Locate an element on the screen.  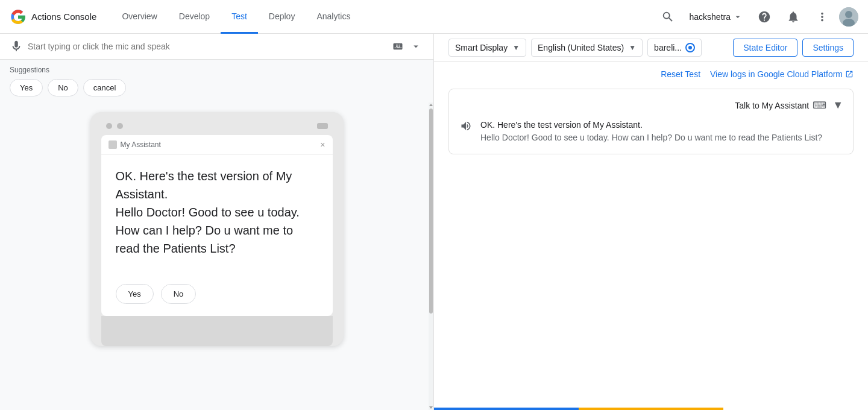
settings-button: Settings is located at coordinates (828, 48).